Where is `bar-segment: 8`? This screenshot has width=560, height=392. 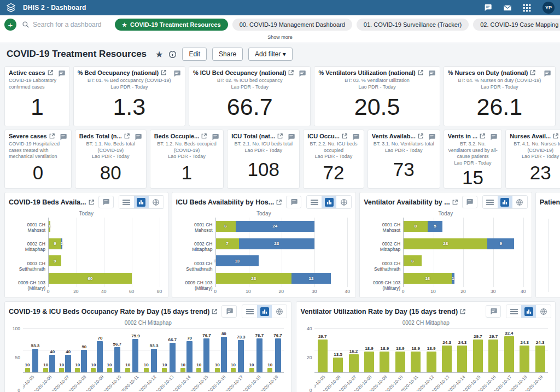
bar-segment: 8 is located at coordinates (416, 226).